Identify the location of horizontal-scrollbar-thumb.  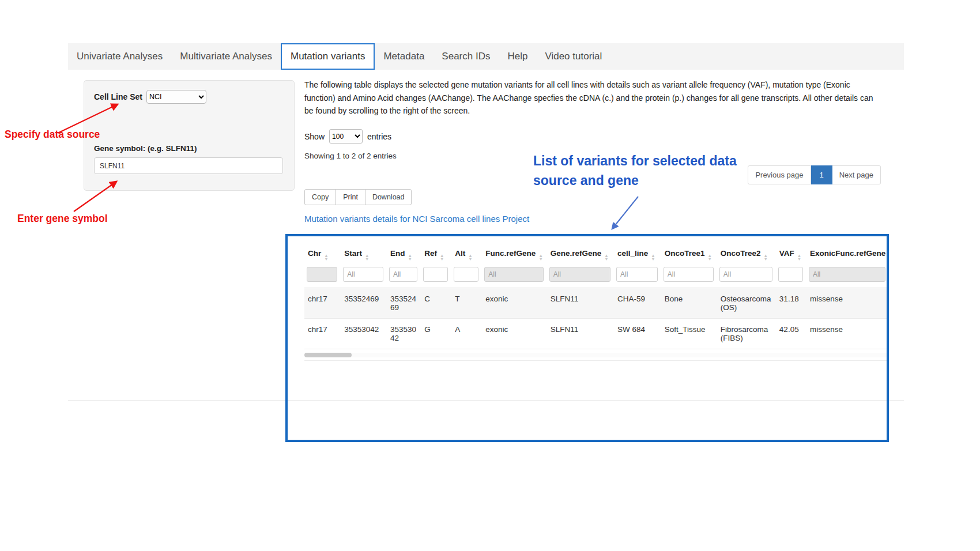
(328, 355).